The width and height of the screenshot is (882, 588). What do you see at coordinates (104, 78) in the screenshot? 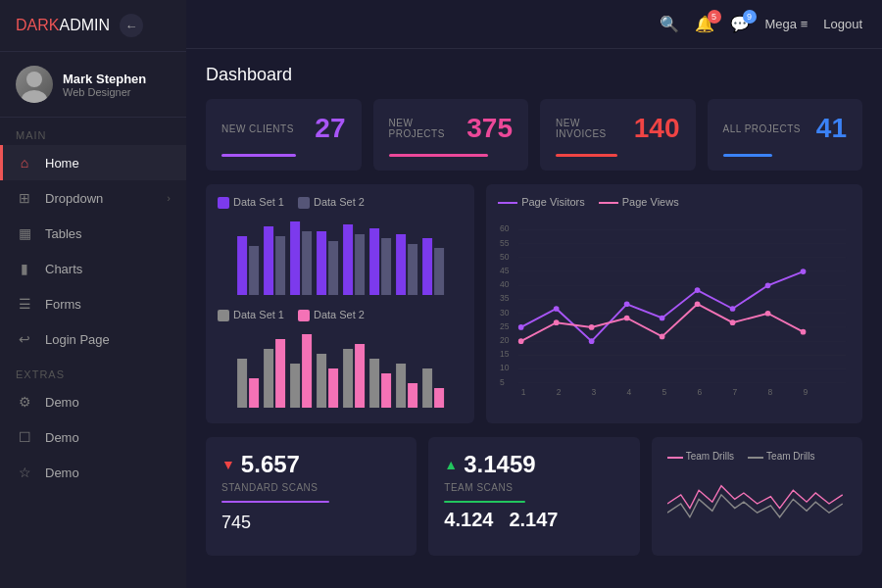
I see `user-name: Mark Stephen` at bounding box center [104, 78].